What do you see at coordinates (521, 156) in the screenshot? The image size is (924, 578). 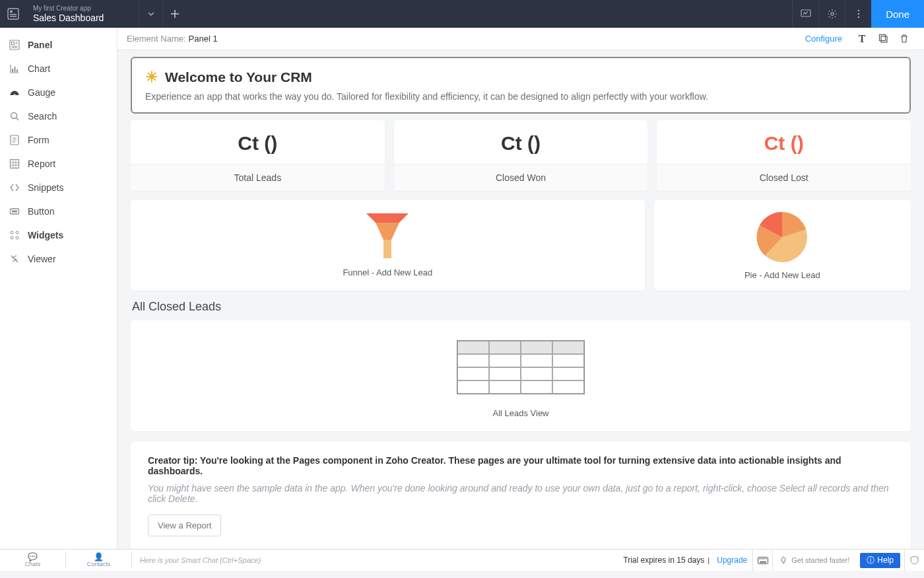 I see `stat-closed-won: Ct () Closed Won` at bounding box center [521, 156].